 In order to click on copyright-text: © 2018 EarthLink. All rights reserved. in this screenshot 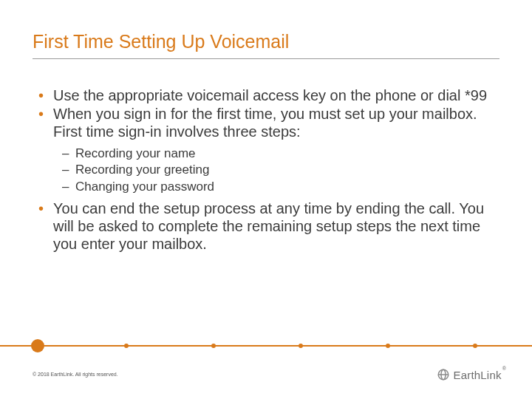, I will do `click(75, 374)`.